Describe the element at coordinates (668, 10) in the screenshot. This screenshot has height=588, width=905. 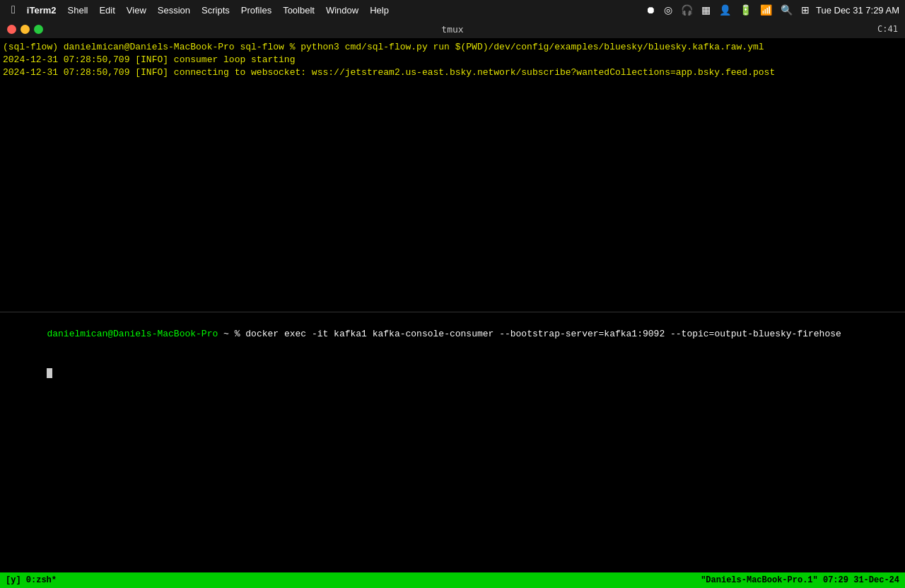
I see `target-icon: ◎` at that location.